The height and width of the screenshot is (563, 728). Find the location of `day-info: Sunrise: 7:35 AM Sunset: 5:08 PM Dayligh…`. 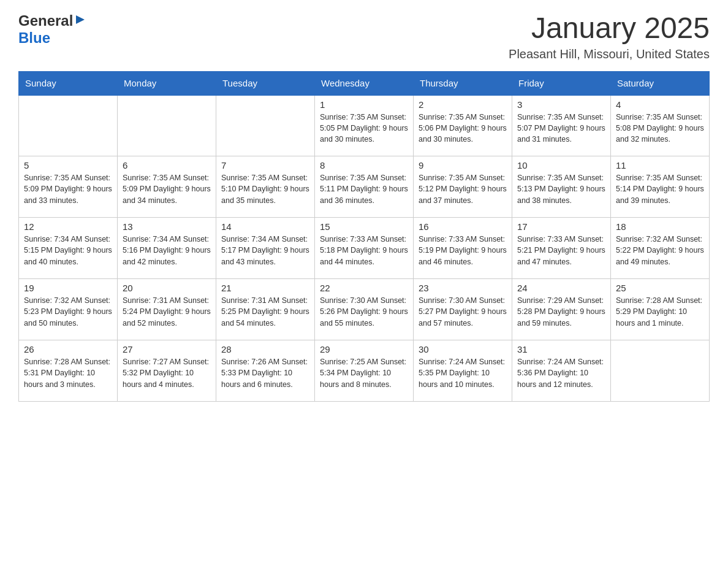

day-info: Sunrise: 7:35 AM Sunset: 5:08 PM Dayligh… is located at coordinates (660, 128).